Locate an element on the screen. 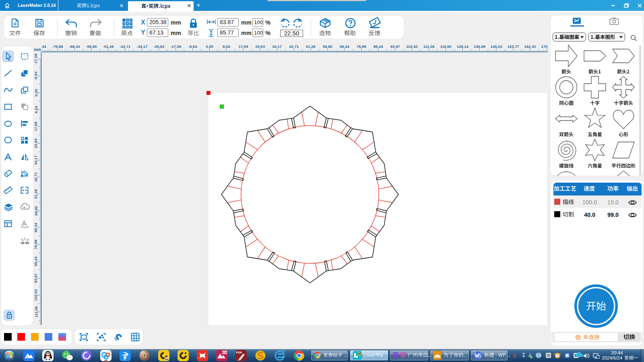 The width and height of the screenshot is (644, 362). svg-text: -51.26 is located at coordinates (109, 47).